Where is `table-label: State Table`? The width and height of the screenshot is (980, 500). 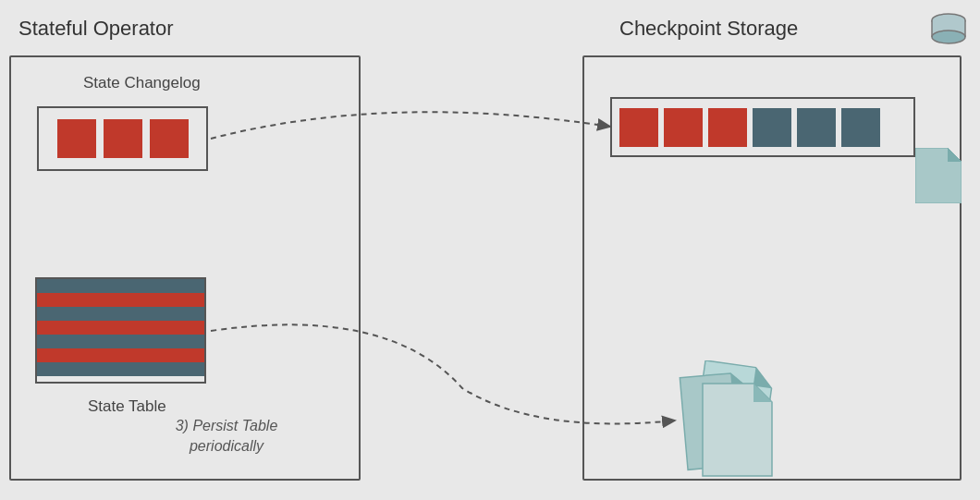 table-label: State Table is located at coordinates (128, 407).